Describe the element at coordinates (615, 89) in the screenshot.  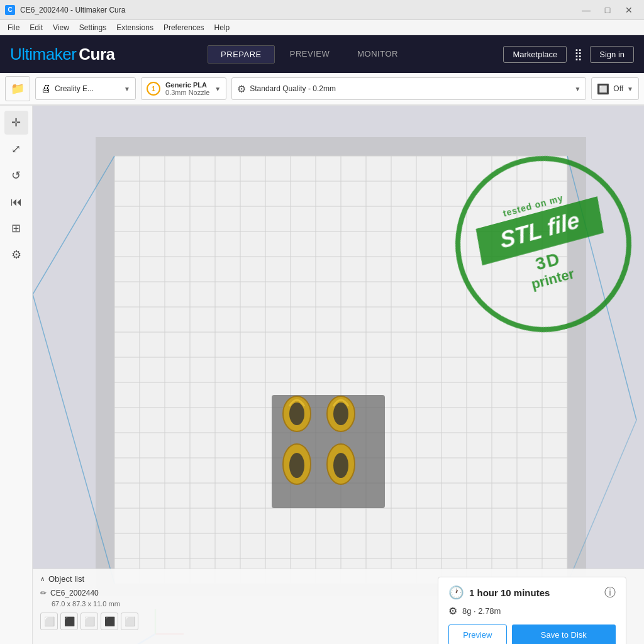
I see `support-selector: 🔲 Off ▼` at that location.